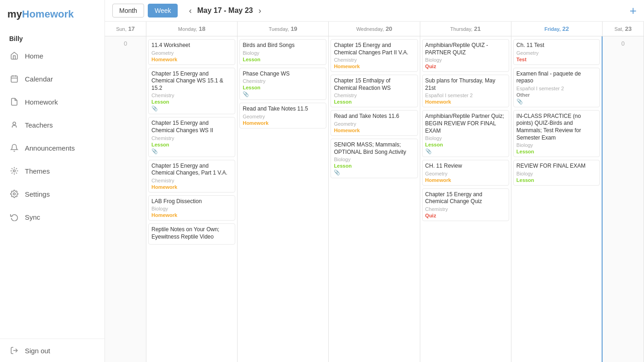  What do you see at coordinates (374, 29) in the screenshot?
I see `header-wed: Wednesday, 20` at bounding box center [374, 29].